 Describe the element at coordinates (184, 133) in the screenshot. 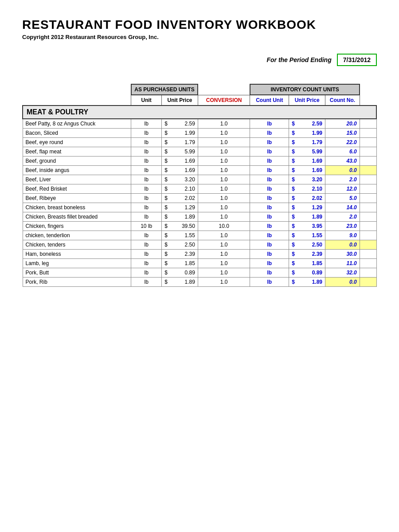

I see `unit-price: 1.99` at that location.